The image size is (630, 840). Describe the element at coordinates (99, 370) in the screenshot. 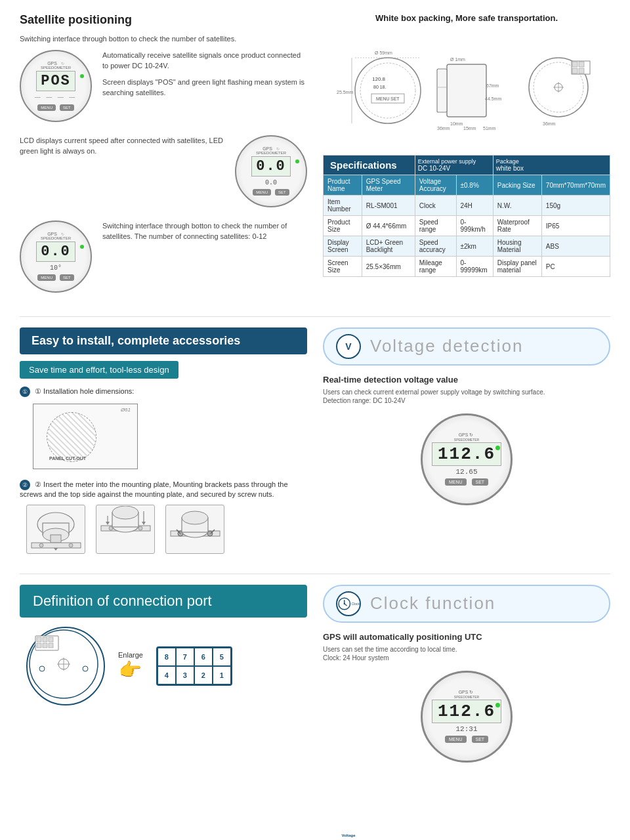

I see `install-subtitle: Save time and effort, tool-less design` at that location.